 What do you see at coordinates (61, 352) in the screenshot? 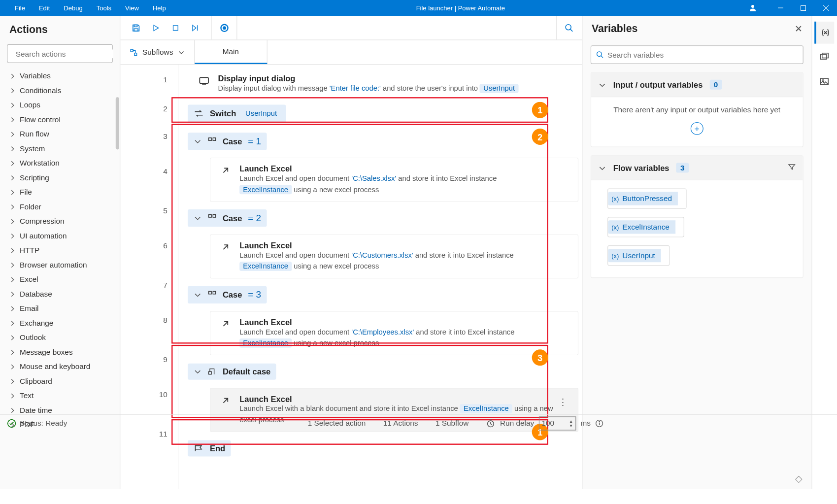
I see `action-cat-message-boxes: Message boxes` at bounding box center [61, 352].